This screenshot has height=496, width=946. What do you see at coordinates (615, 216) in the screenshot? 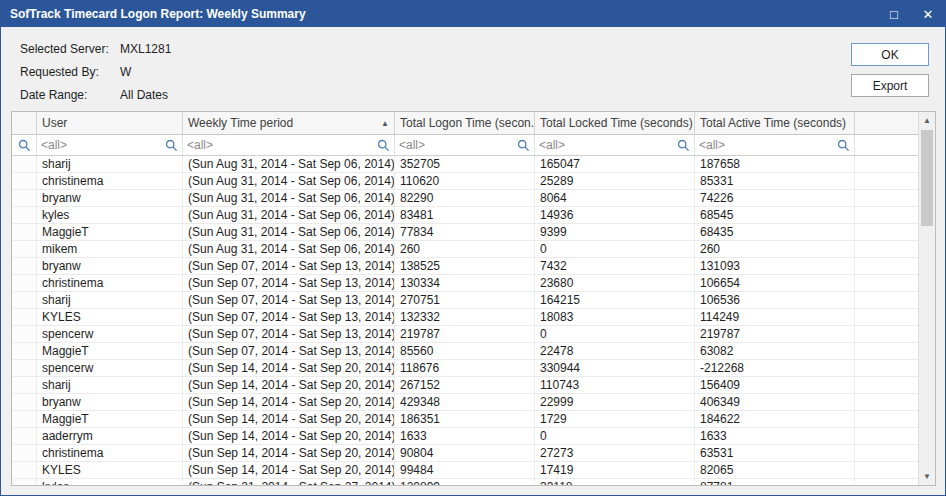
I see `cell-locked: 14936` at bounding box center [615, 216].